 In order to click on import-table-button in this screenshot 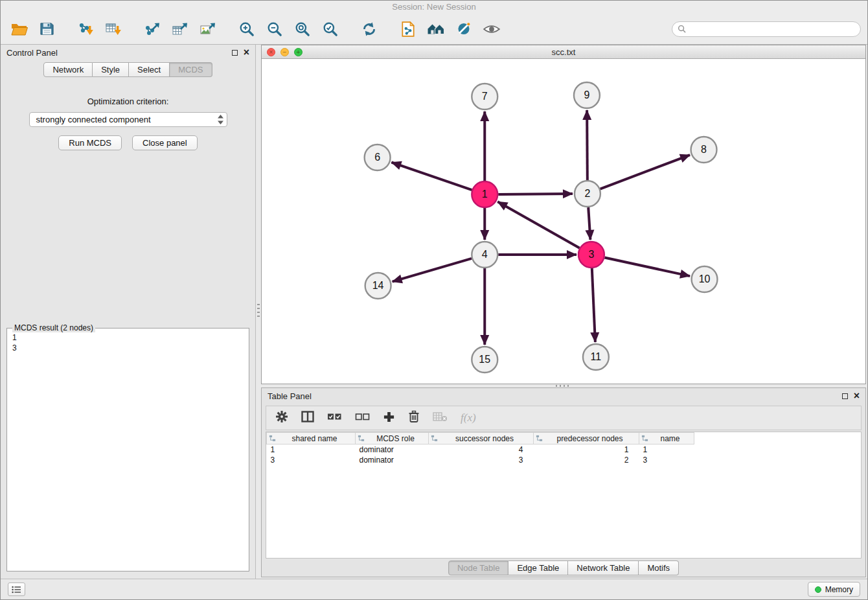, I will do `click(113, 29)`.